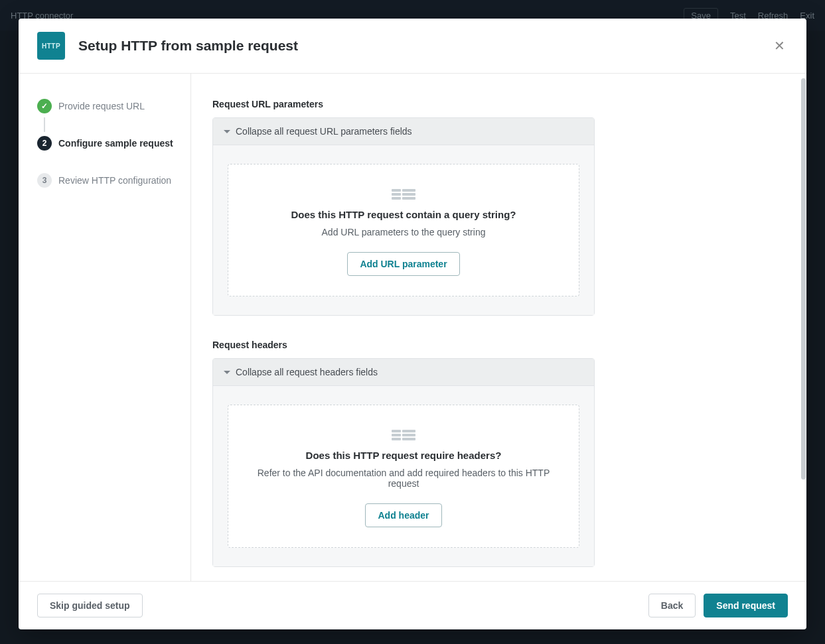 The width and height of the screenshot is (825, 644). I want to click on empty-state-card: Does this HTTP request require headers? …, so click(404, 476).